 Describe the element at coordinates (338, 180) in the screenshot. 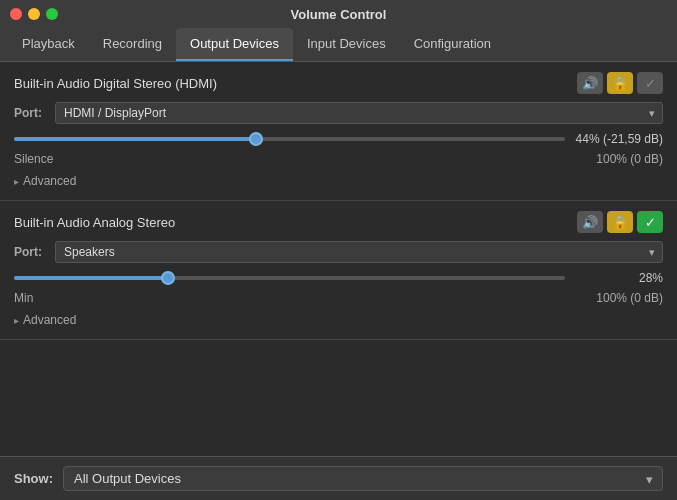

I see `advanced-row-hdmi: ▸ Advanced` at that location.